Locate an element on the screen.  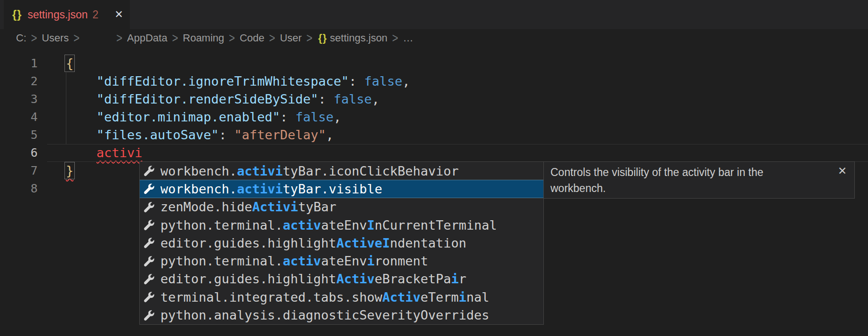
suggestion-label: python.analysis.diagnosticSeverityOverri… is located at coordinates (325, 315).